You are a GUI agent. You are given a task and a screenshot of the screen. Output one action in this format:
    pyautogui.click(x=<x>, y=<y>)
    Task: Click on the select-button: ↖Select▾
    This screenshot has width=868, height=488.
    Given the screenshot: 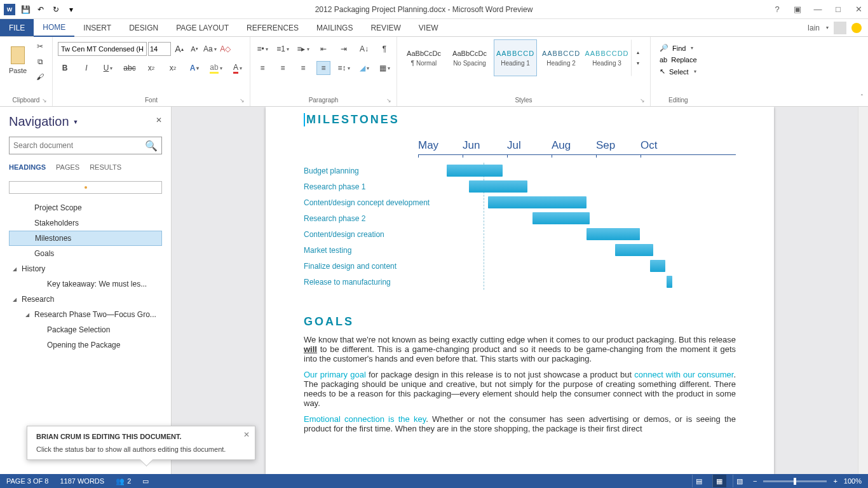 What is the action you would take?
    pyautogui.click(x=678, y=71)
    